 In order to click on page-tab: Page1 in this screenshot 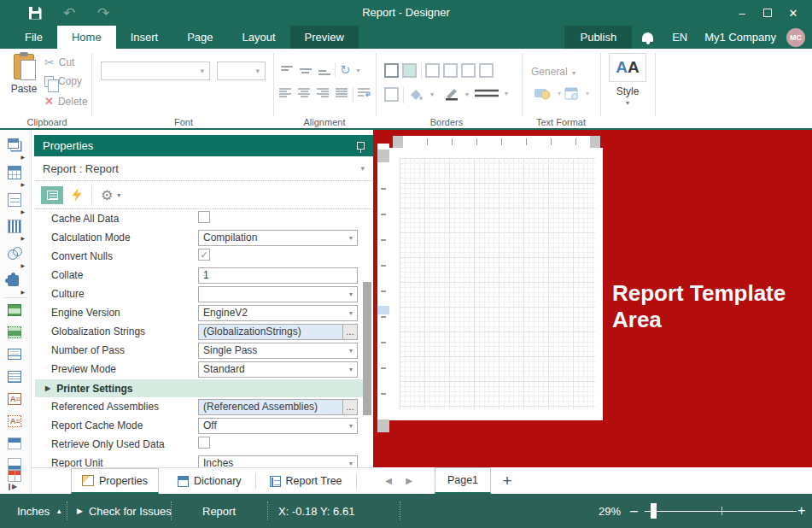, I will do `click(463, 480)`.